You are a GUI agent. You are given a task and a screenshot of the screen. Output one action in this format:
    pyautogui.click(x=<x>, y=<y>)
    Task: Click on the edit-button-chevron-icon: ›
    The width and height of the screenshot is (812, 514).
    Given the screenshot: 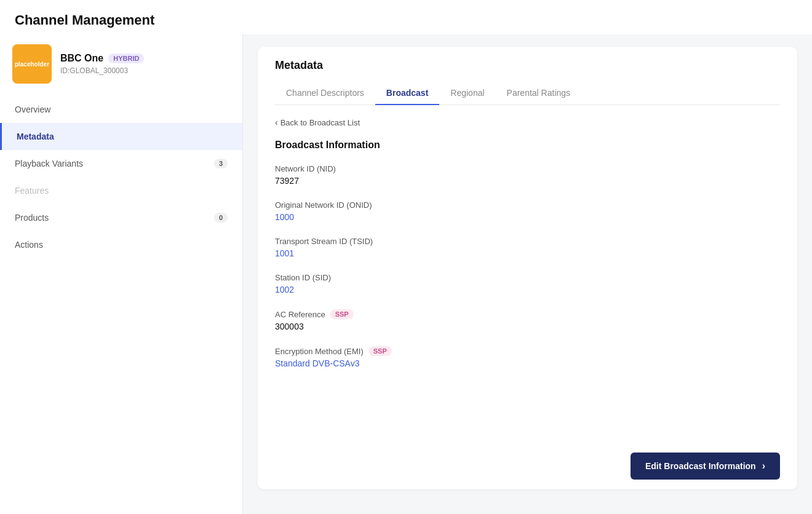 What is the action you would take?
    pyautogui.click(x=764, y=466)
    